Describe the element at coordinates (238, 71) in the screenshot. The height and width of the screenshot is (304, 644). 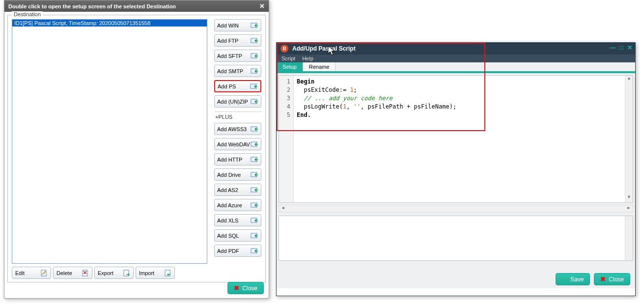
I see `add-smtp-button: Add SMTP` at that location.